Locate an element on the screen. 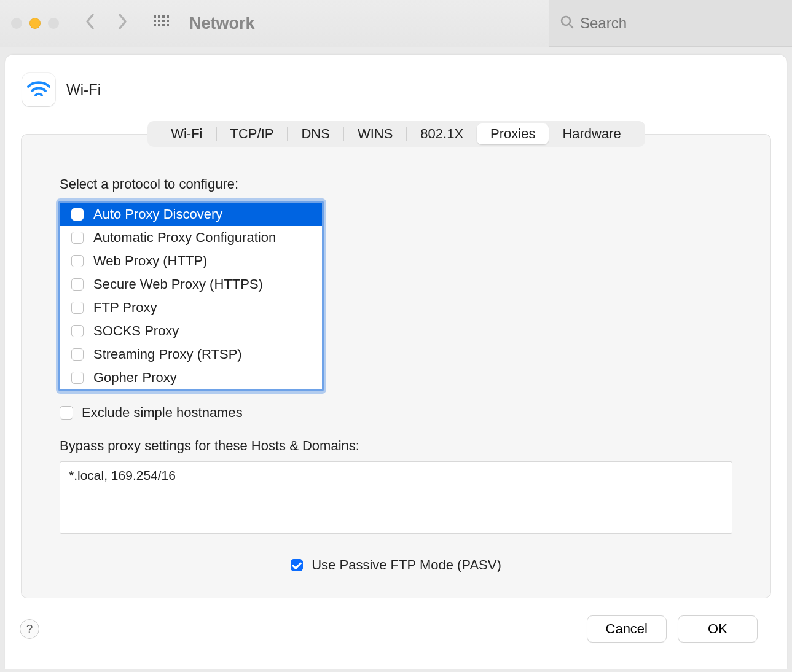 The height and width of the screenshot is (672, 792). protocol-label: Auto Proxy Discovery is located at coordinates (158, 214).